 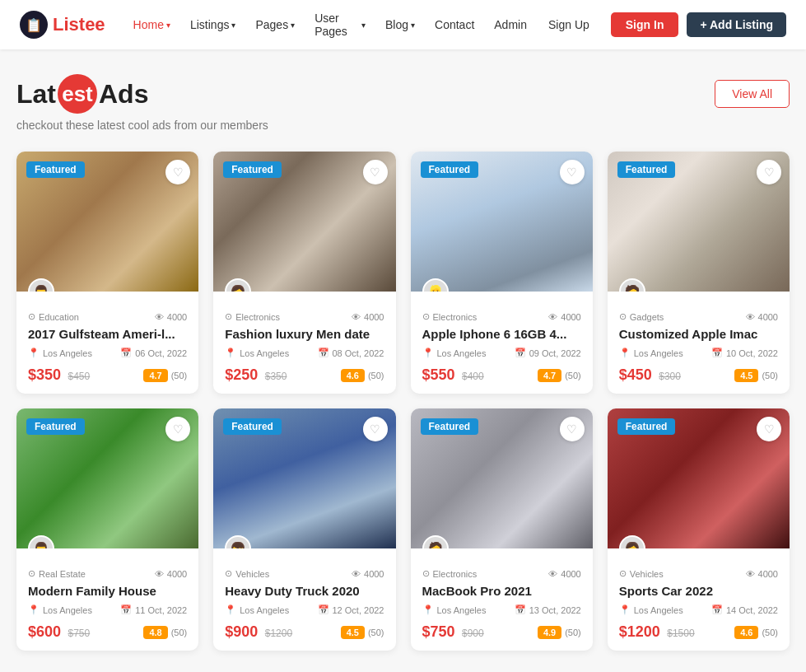 What do you see at coordinates (340, 25) in the screenshot?
I see `nav-item-user-pages: User Pages ▾` at bounding box center [340, 25].